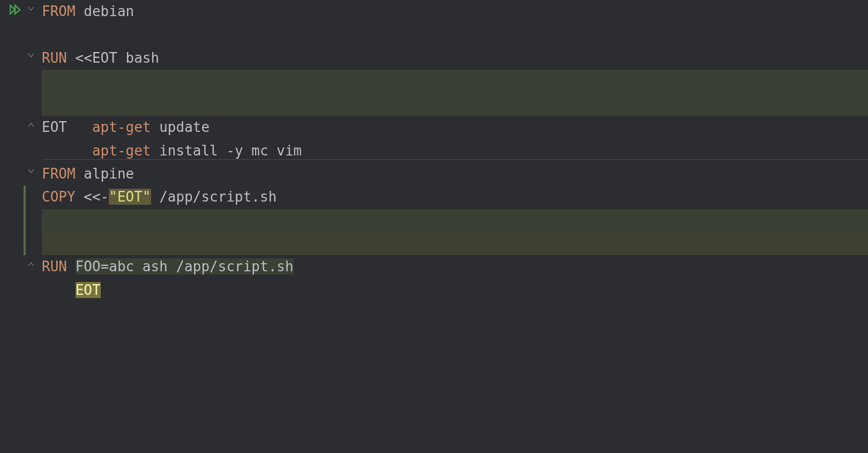 The height and width of the screenshot is (453, 868). I want to click on code-line: RUN FOO=abc ash /app/script.sh, so click(455, 267).